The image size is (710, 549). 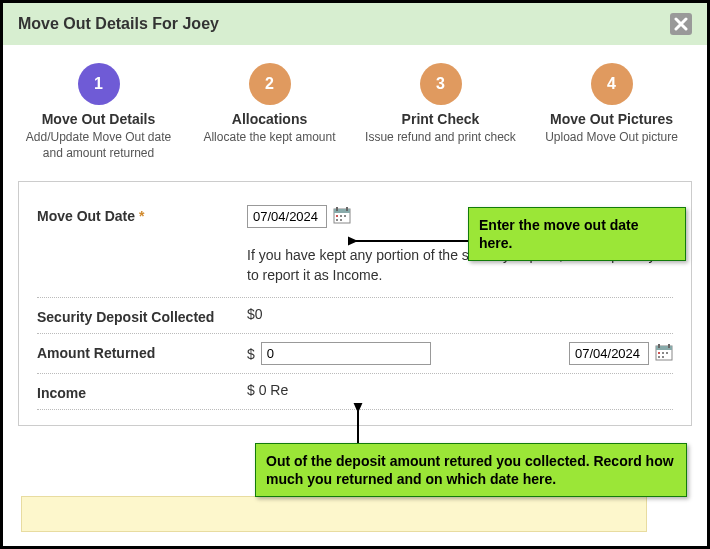 What do you see at coordinates (612, 138) in the screenshot?
I see `step-desc: Upload Move Out picture` at bounding box center [612, 138].